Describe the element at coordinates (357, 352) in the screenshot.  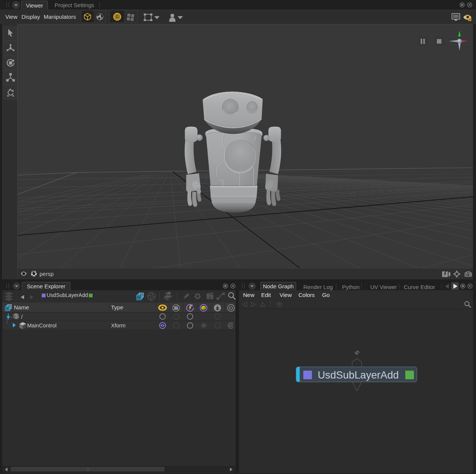
I see `svg-text: in` at that location.